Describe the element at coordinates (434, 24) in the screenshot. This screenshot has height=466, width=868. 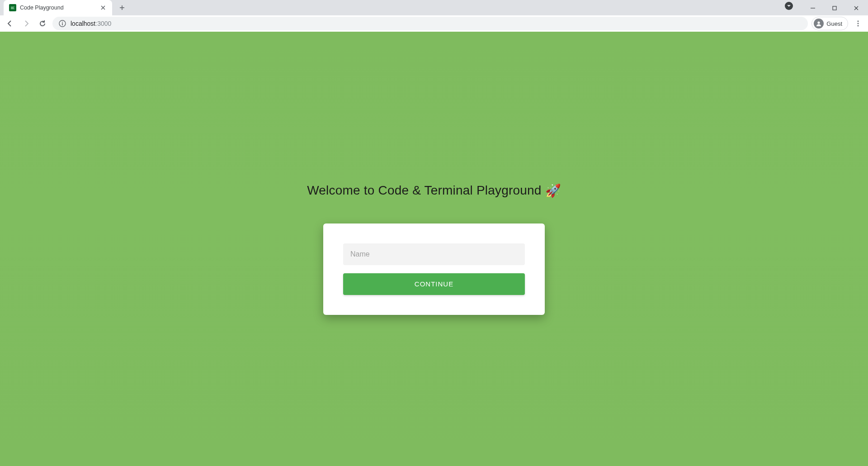
I see `browser-toolbar: localhost:3000 Guest` at that location.